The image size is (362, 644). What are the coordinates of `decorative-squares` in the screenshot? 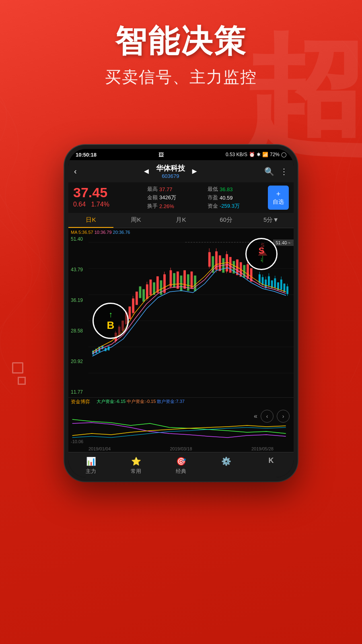 It's located at (19, 374).